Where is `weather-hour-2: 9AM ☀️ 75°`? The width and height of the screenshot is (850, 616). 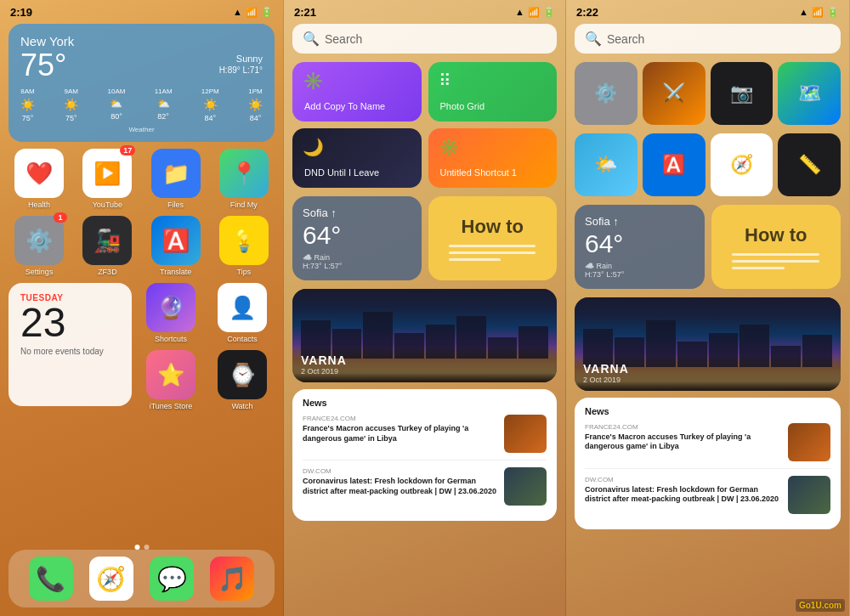 weather-hour-2: 9AM ☀️ 75° is located at coordinates (71, 105).